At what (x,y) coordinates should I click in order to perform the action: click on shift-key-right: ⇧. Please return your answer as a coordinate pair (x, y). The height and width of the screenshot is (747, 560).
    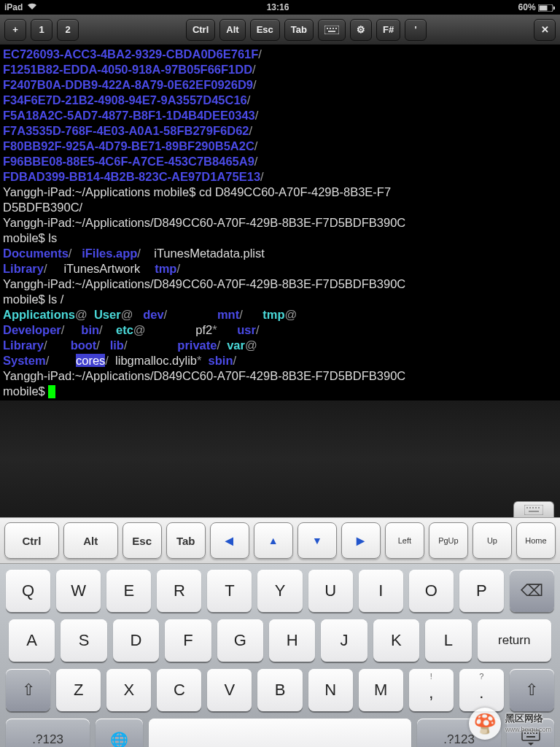
    Looking at the image, I should click on (532, 690).